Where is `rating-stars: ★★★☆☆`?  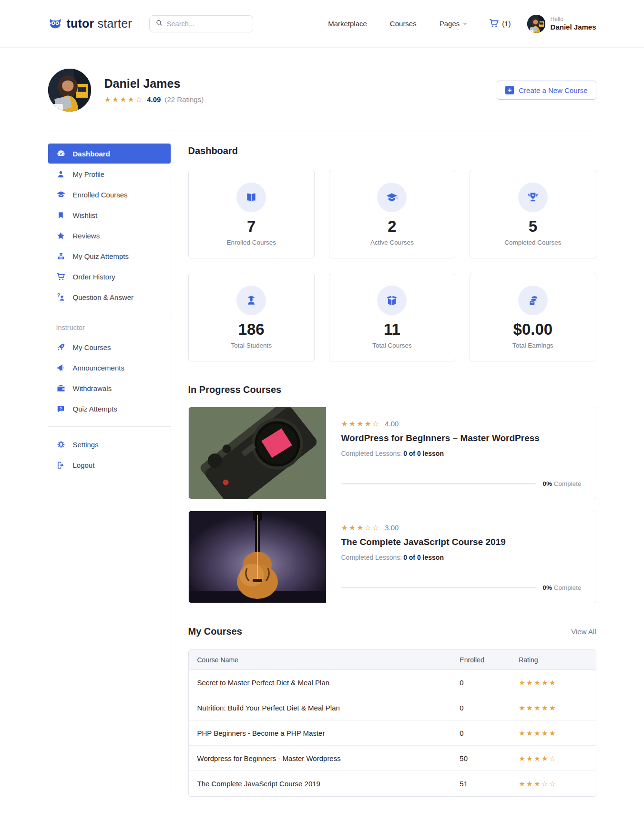
rating-stars: ★★★☆☆ is located at coordinates (538, 784).